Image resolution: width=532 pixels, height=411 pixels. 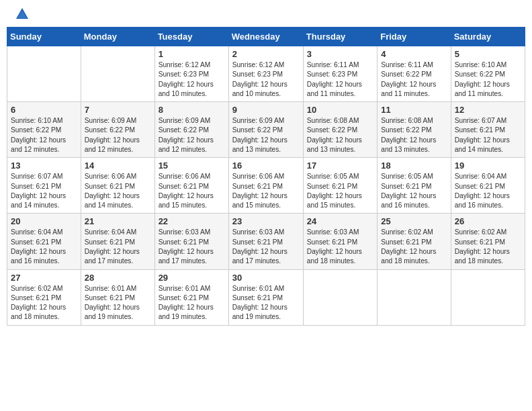 I want to click on weekday-header-monday: Monday, so click(x=118, y=37).